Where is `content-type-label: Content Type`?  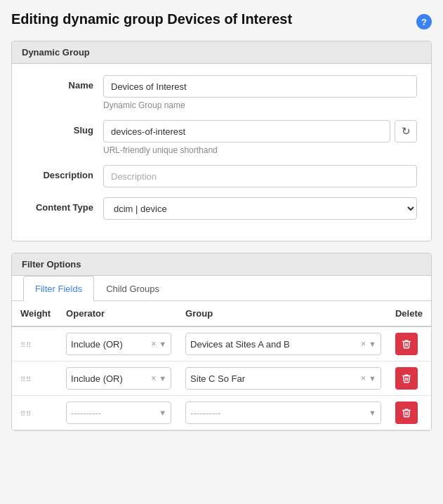 content-type-label: Content Type is located at coordinates (65, 205).